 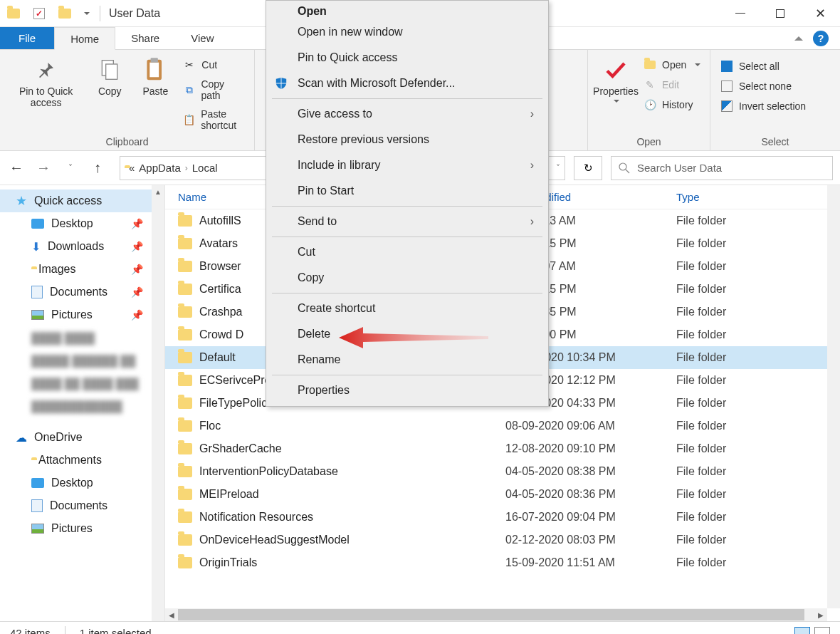 What do you see at coordinates (83, 460) in the screenshot?
I see `sidebar-attachments: Attachments` at bounding box center [83, 460].